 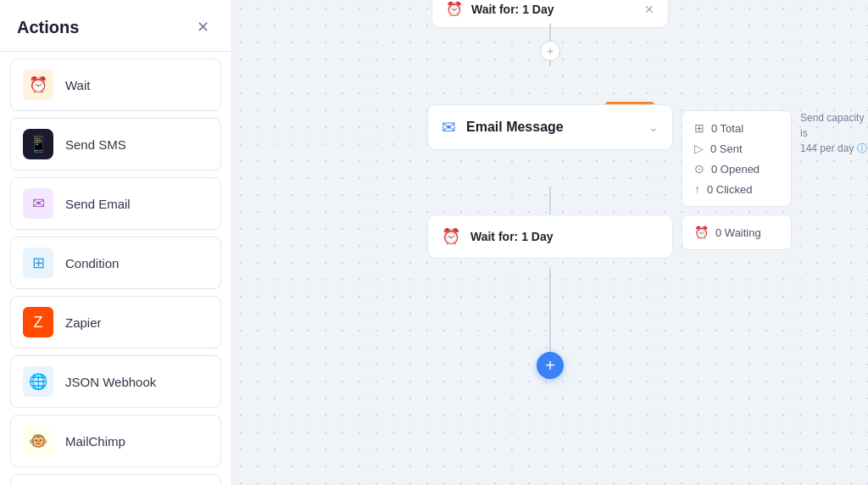 What do you see at coordinates (699, 128) in the screenshot?
I see `total-icon: ⊞` at bounding box center [699, 128].